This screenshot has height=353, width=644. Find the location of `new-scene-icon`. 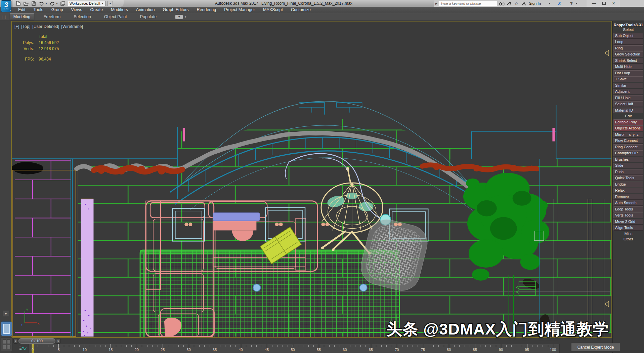

new-scene-icon is located at coordinates (18, 3).